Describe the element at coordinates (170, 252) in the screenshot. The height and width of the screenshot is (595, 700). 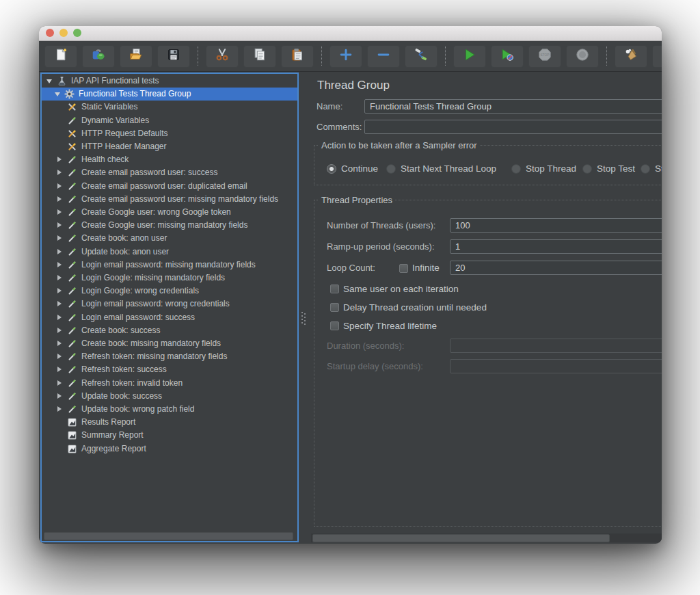
I see `tree-item: Update book: anon user` at that location.